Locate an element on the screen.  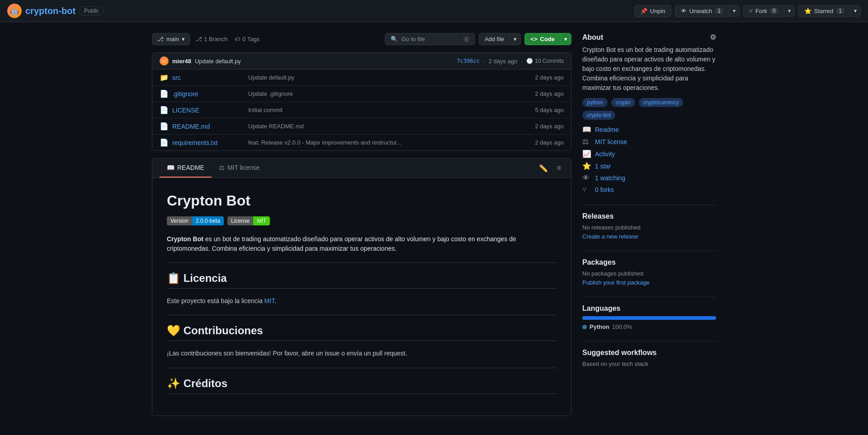
readme-link-row: 📖 Readme is located at coordinates (649, 129).